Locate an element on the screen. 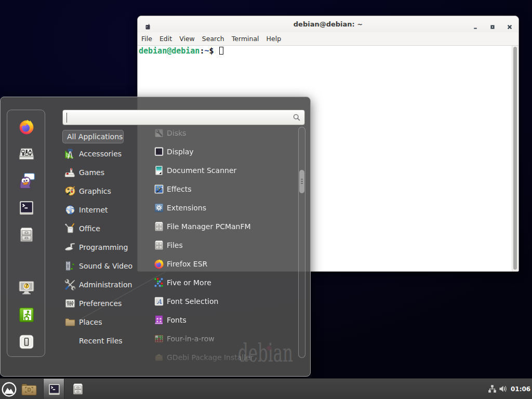  category-item: Graphics is located at coordinates (108, 191).